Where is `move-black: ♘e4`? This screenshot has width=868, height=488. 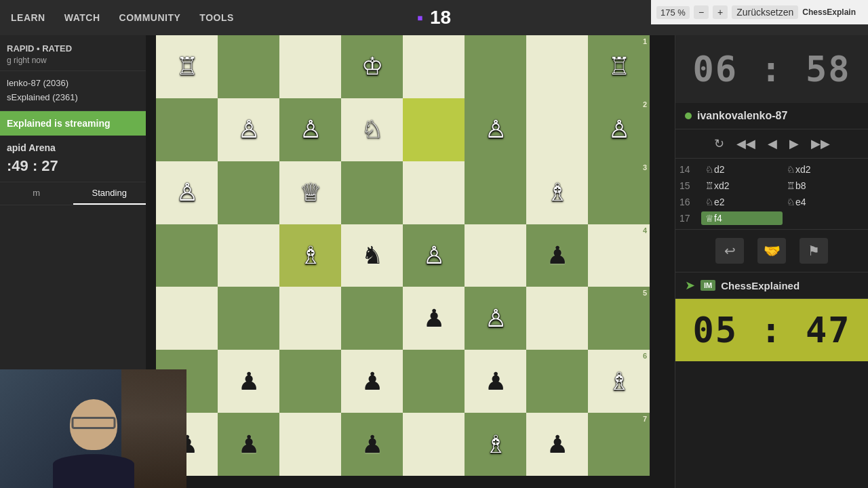
move-black: ♘e4 is located at coordinates (823, 202).